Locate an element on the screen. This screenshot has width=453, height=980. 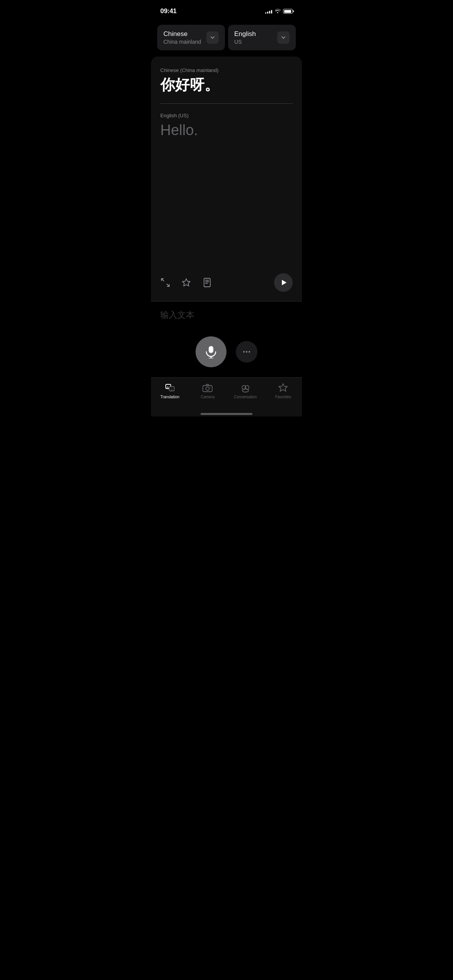
expand-button is located at coordinates (165, 283).